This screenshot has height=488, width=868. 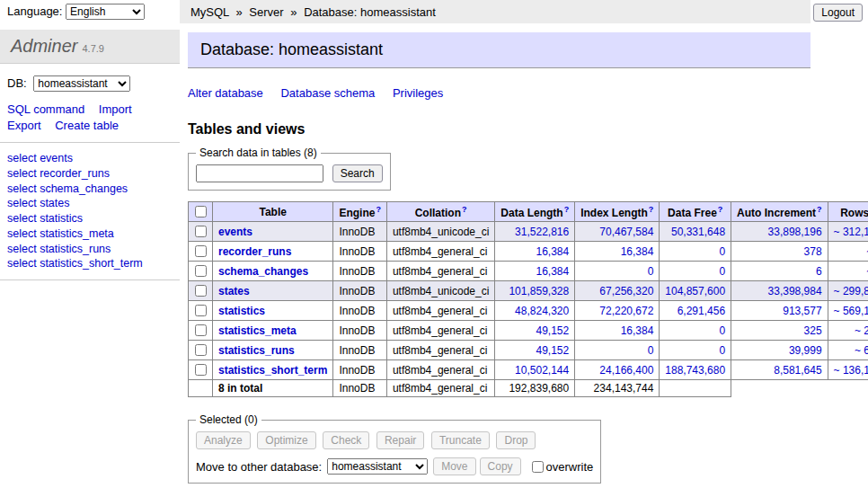 I want to click on engine-help-link: ?, so click(x=378, y=209).